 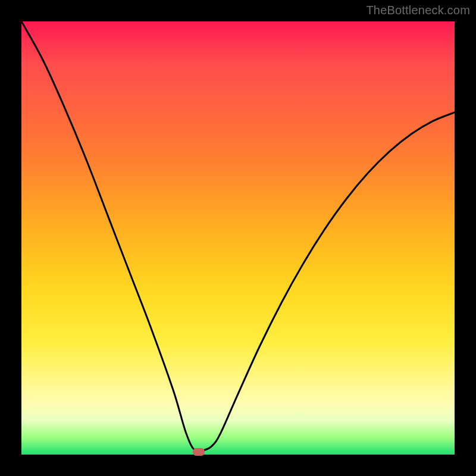 I want to click on watermark-text: TheBottleneck.com, so click(x=418, y=11).